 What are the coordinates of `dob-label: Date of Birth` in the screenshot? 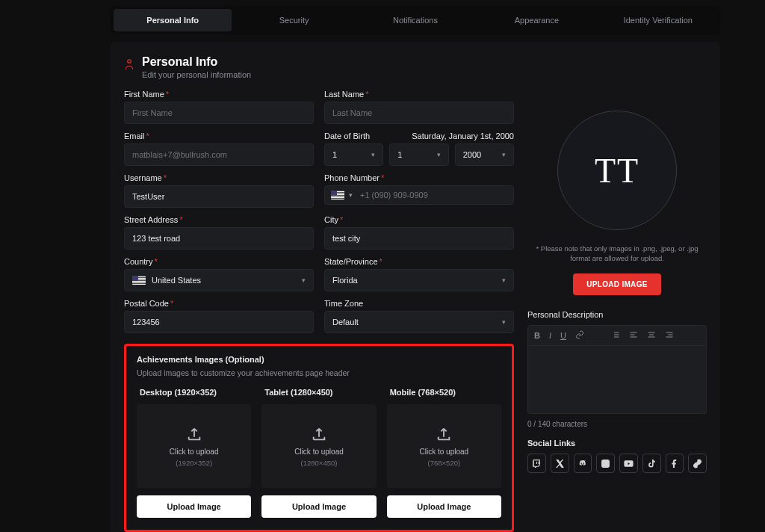 It's located at (347, 136).